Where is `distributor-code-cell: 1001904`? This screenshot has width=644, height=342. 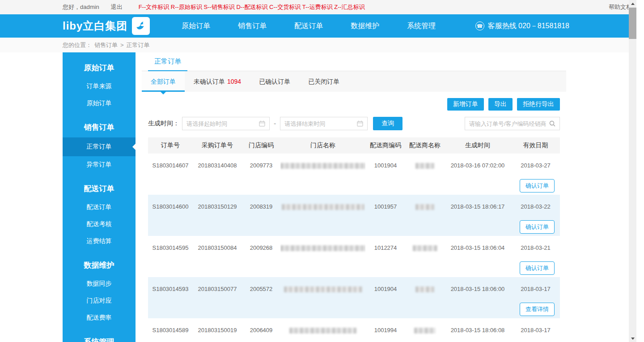 distributor-code-cell: 1001904 is located at coordinates (386, 165).